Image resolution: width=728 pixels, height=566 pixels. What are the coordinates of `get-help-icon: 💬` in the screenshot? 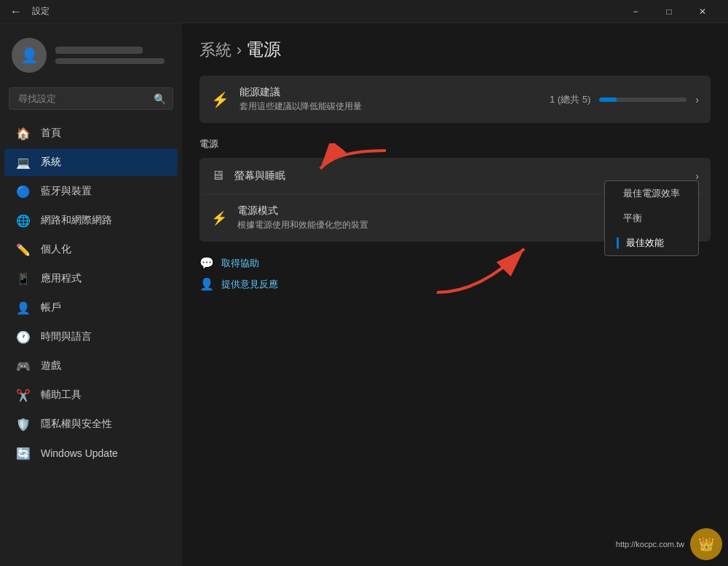 It's located at (207, 263).